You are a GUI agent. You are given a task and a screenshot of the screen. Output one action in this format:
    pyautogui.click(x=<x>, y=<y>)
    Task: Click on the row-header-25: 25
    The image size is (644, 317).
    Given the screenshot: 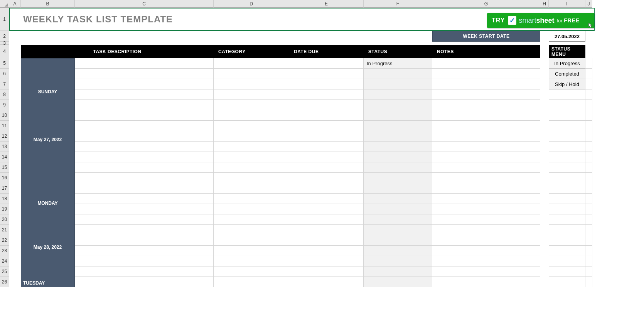 What is the action you would take?
    pyautogui.click(x=5, y=271)
    